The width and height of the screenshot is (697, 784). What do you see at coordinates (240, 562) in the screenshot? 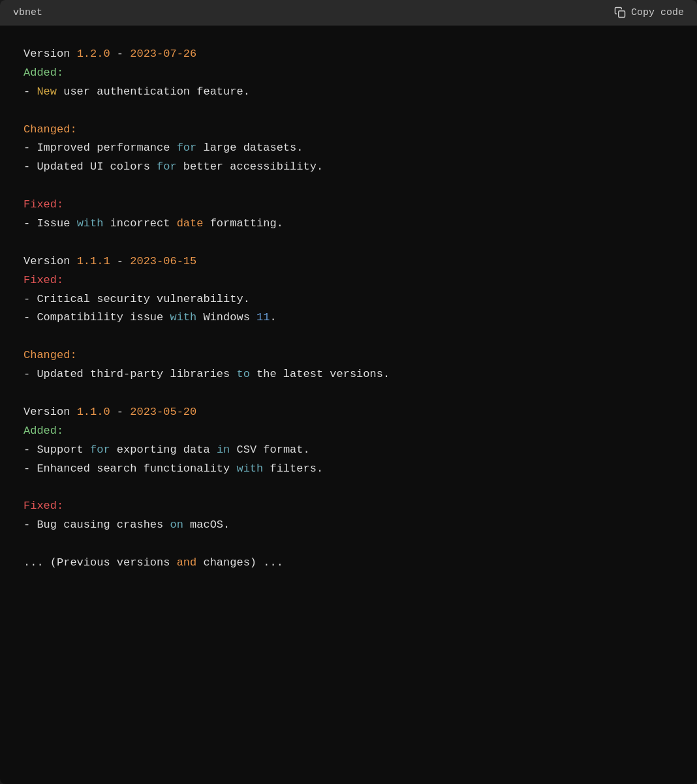
I see `code-token: changes) ...` at bounding box center [240, 562].